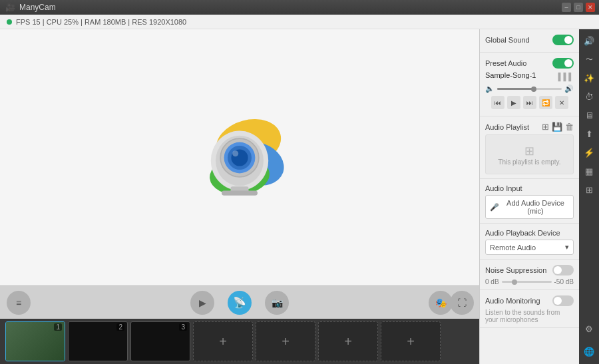 The image size is (599, 364). I want to click on add-source-3: +, so click(348, 341).